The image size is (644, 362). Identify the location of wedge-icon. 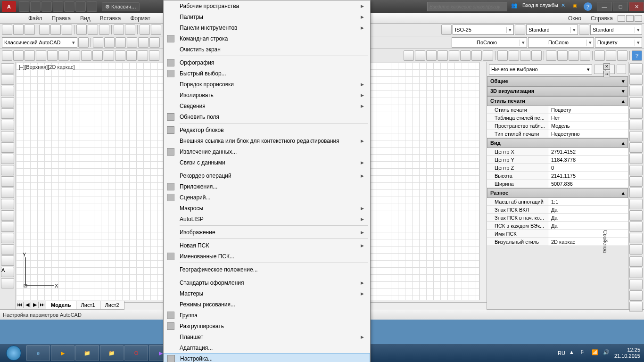
(52, 56).